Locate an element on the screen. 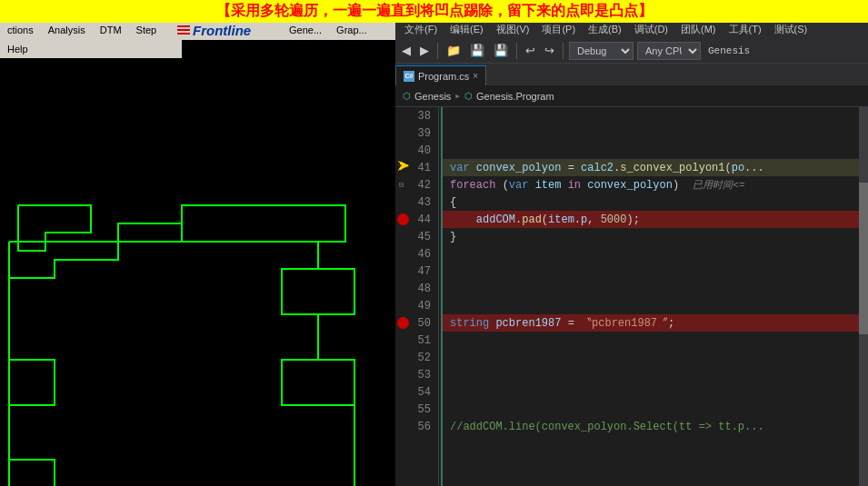 Image resolution: width=868 pixels, height=486 pixels. logo-text: Frontline is located at coordinates (222, 31).